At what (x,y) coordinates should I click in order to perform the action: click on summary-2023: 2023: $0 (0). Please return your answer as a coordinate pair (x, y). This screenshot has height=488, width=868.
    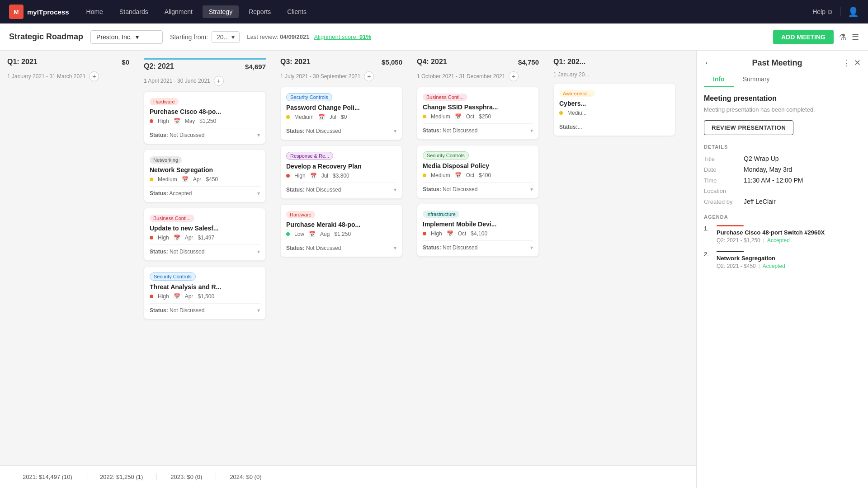
    Looking at the image, I should click on (186, 477).